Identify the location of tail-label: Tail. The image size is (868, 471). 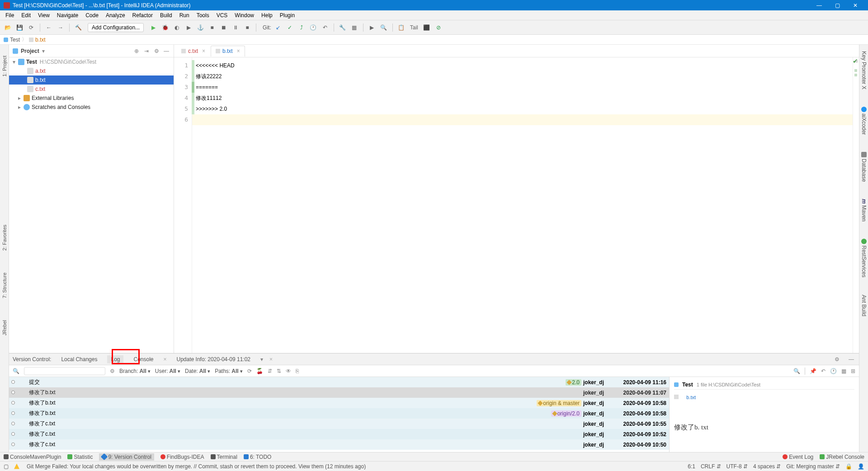
(414, 28).